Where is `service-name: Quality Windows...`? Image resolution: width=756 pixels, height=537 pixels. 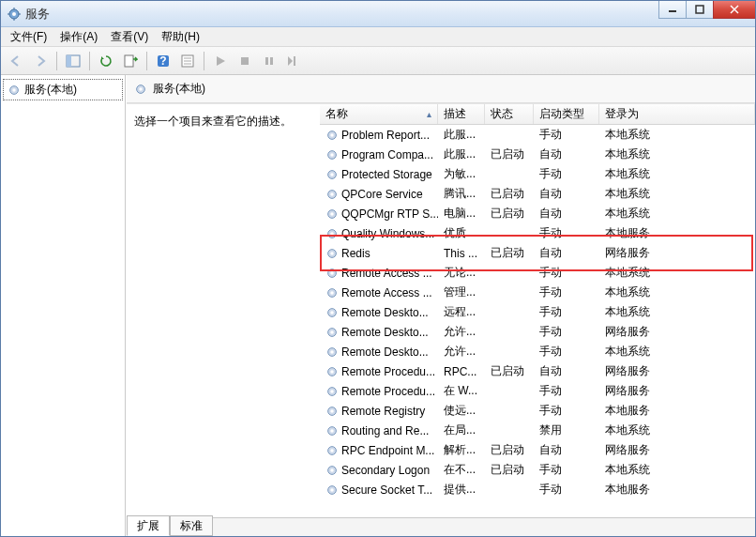
service-name: Quality Windows... is located at coordinates (388, 234).